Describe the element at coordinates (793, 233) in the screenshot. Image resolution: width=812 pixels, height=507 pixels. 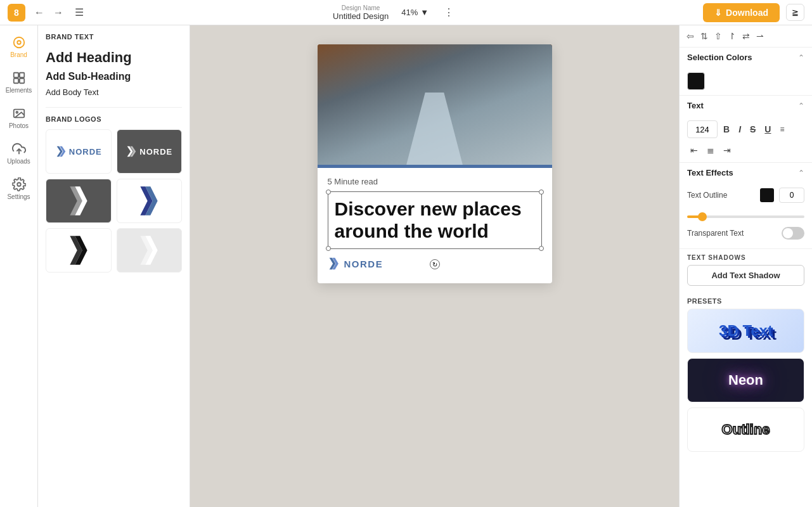
I see `transparent-text-toggle` at that location.